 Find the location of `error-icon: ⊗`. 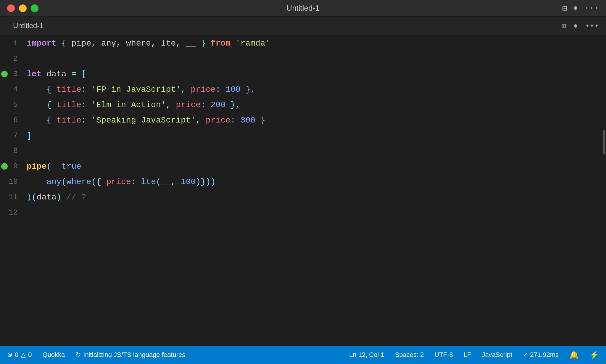

error-icon: ⊗ is located at coordinates (10, 355).